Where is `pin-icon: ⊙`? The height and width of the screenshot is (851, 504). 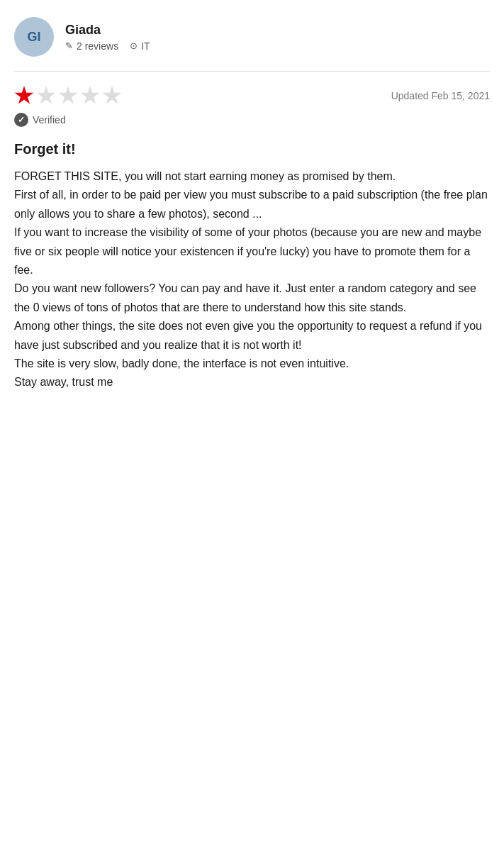 pin-icon: ⊙ is located at coordinates (133, 45).